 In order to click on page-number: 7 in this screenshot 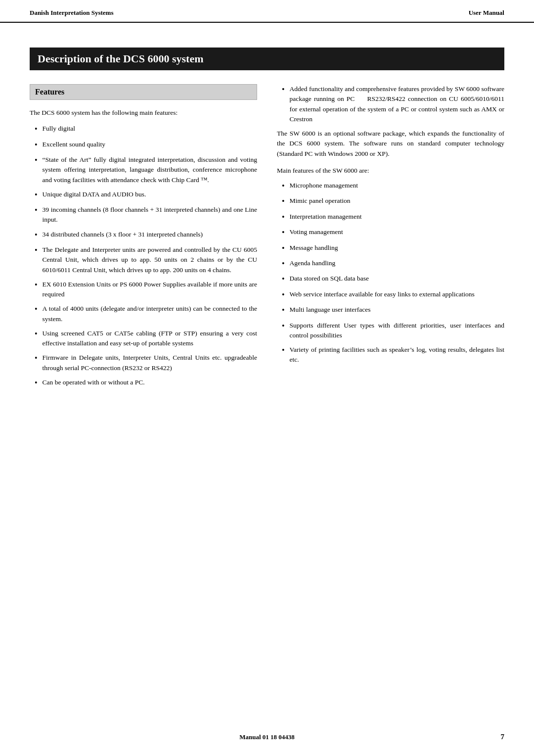, I will do `click(503, 737)`.